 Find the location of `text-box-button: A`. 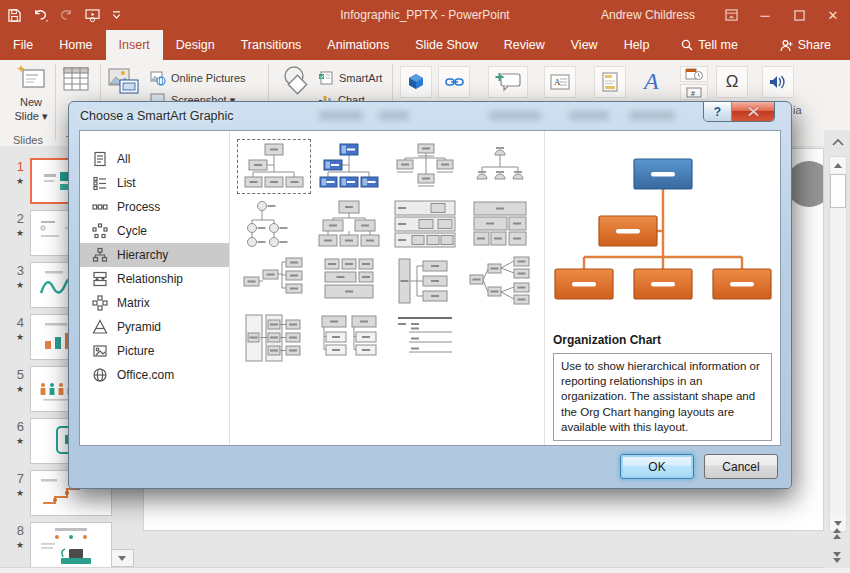

text-box-button: A is located at coordinates (560, 82).